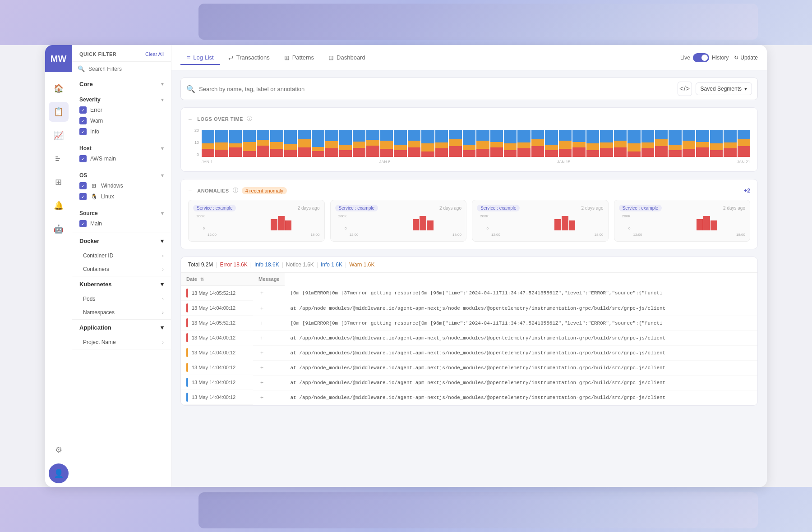 The height and width of the screenshot is (532, 812). I want to click on nav-alerts-icon: 🔔, so click(59, 206).